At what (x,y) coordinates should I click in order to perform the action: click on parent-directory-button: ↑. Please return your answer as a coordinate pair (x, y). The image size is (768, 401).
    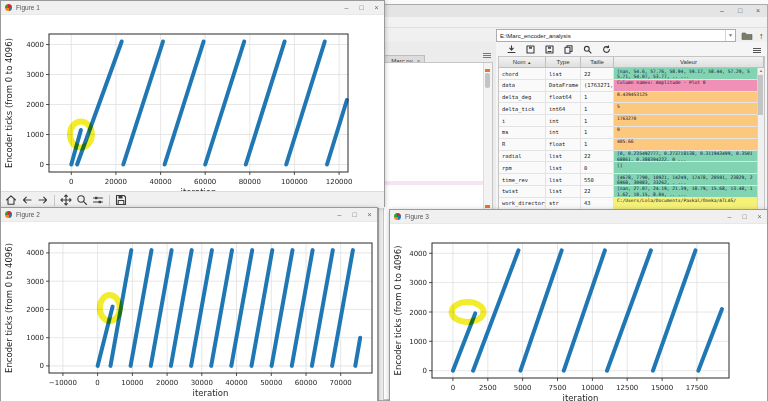
    Looking at the image, I should click on (762, 36).